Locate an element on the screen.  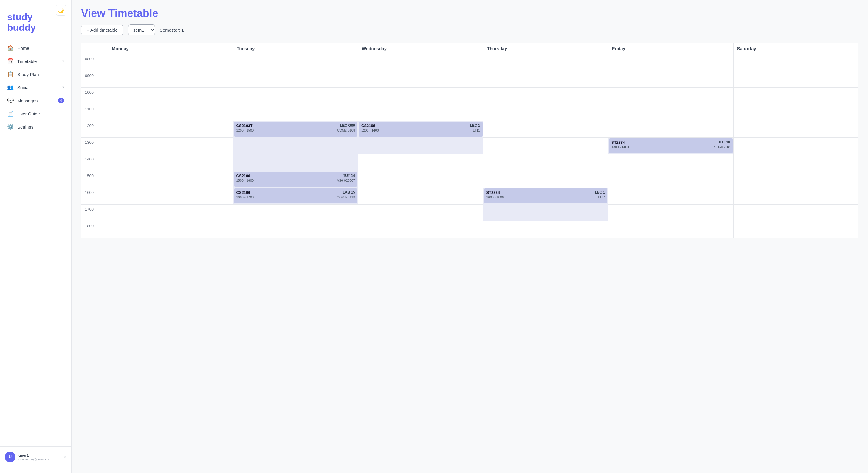
time-label-1400: 1400 is located at coordinates (95, 163).